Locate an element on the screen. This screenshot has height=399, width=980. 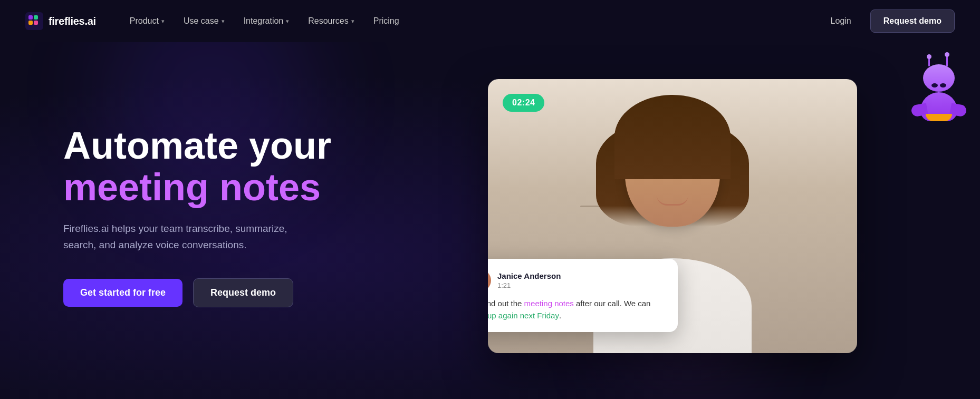
nav-label-resources: Resources is located at coordinates (328, 21).